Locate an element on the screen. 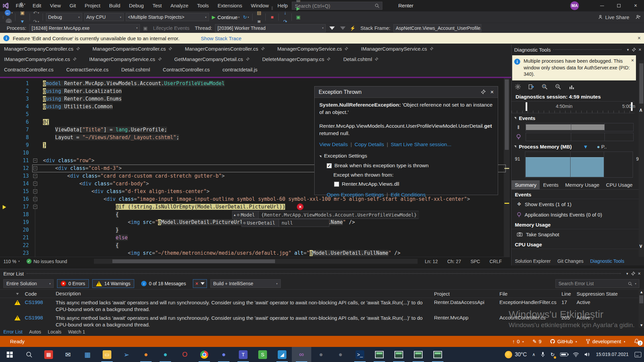 The width and height of the screenshot is (644, 362). break-checkbox-row: Break when this exception type is thrown is located at coordinates (410, 166).